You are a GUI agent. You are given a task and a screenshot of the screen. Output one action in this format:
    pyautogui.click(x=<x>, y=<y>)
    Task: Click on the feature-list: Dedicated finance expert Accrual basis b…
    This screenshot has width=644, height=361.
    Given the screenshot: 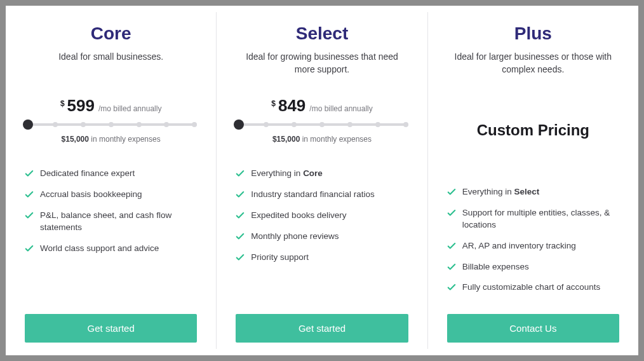 What is the action you would take?
    pyautogui.click(x=111, y=236)
    